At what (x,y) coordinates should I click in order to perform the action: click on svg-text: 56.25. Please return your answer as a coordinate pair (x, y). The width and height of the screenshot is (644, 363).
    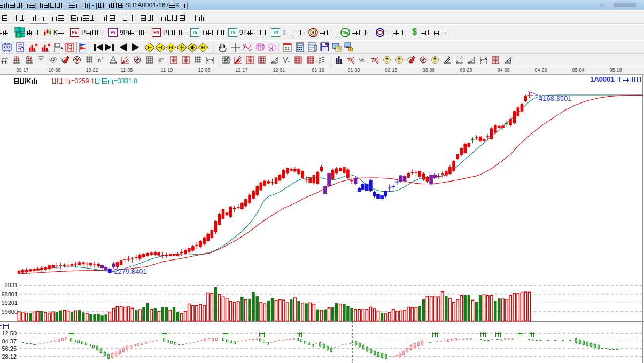
    Looking at the image, I should click on (9, 349).